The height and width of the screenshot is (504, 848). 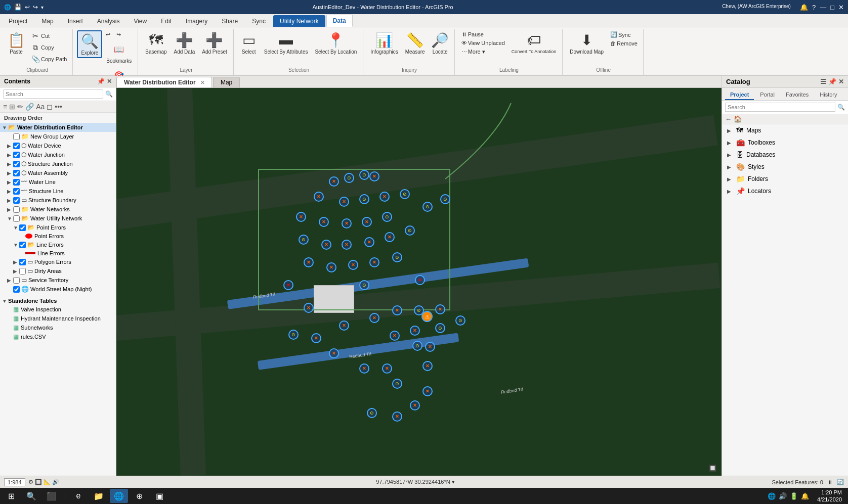 What do you see at coordinates (624, 34) in the screenshot?
I see `sync-button: 🔄 Sync` at bounding box center [624, 34].